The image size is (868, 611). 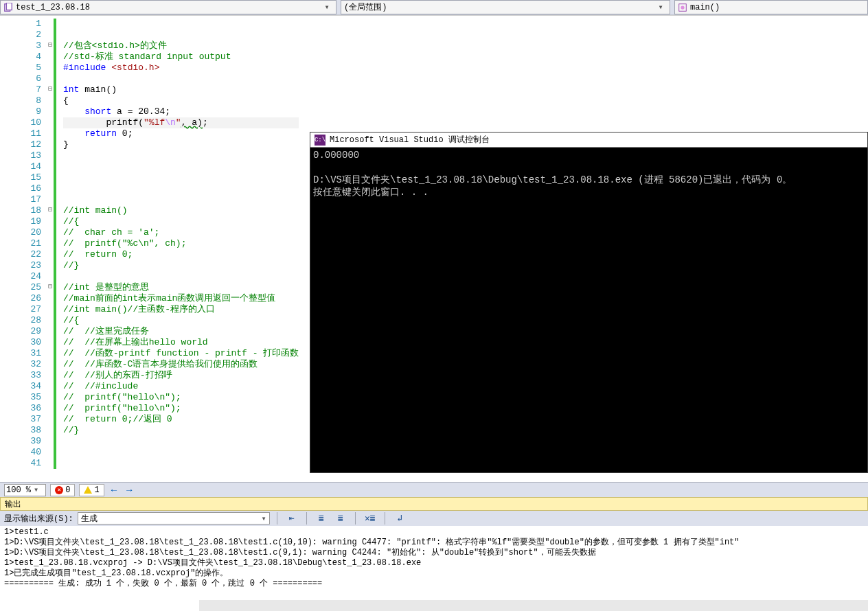 I want to click on breadcrumb-function-label: main(), so click(x=705, y=8).